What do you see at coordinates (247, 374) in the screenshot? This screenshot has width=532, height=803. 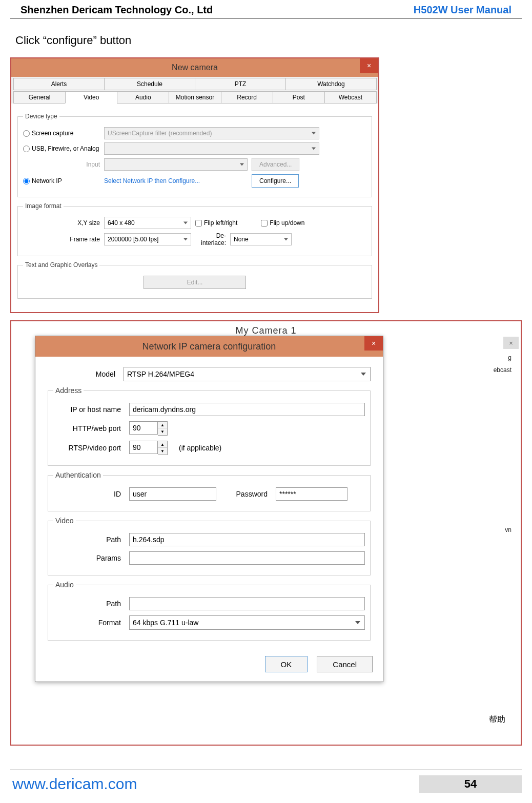 I see `model-select: RTSP H.264/MPEG4` at bounding box center [247, 374].